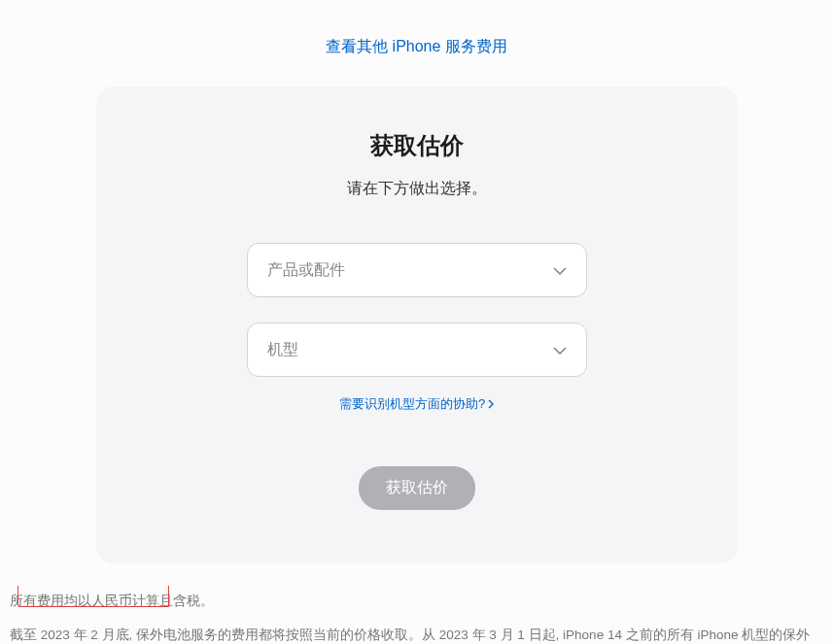 The image size is (833, 644). Describe the element at coordinates (416, 632) in the screenshot. I see `footer-line-2: 截至 2023 年 2 月底, 保外电池服务的费用都将按照当前的价格收取。从 2…` at that location.